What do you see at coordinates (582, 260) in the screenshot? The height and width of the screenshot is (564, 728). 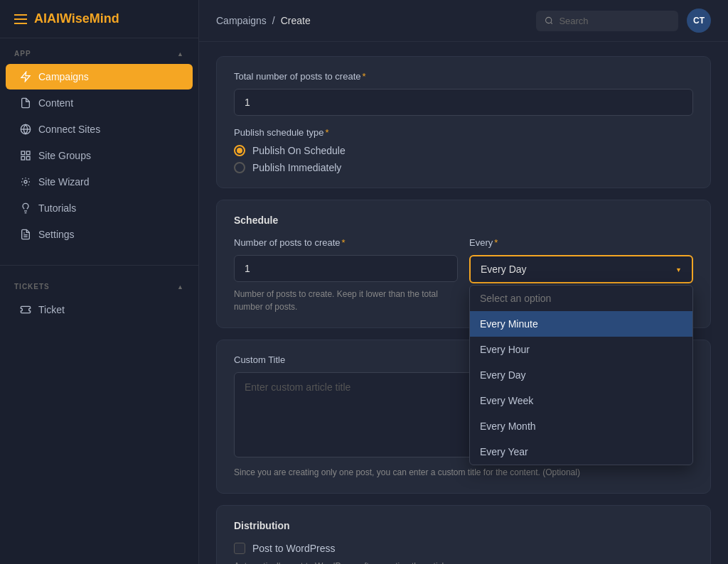 I see `every-col: Every* Every Day Select an option Every …` at bounding box center [582, 260].